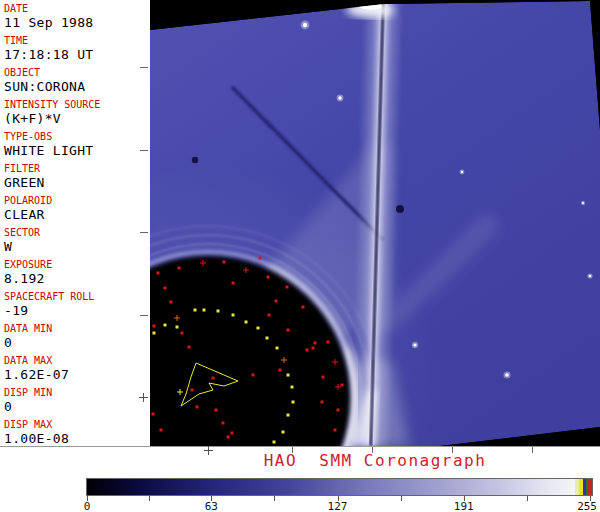  What do you see at coordinates (77, 311) in the screenshot?
I see `field-value: -19` at bounding box center [77, 311].